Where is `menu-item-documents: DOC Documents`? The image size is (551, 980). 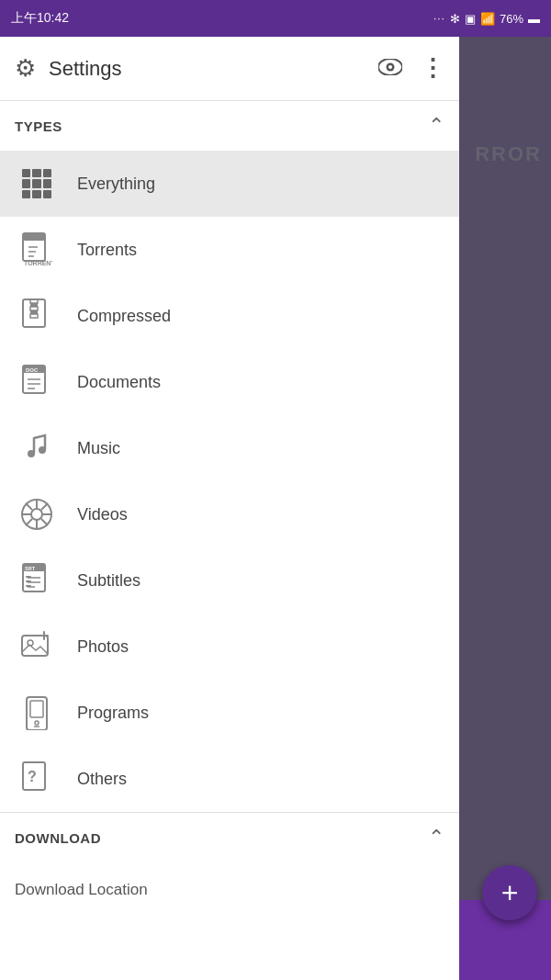
menu-item-documents: DOC Documents is located at coordinates (230, 382).